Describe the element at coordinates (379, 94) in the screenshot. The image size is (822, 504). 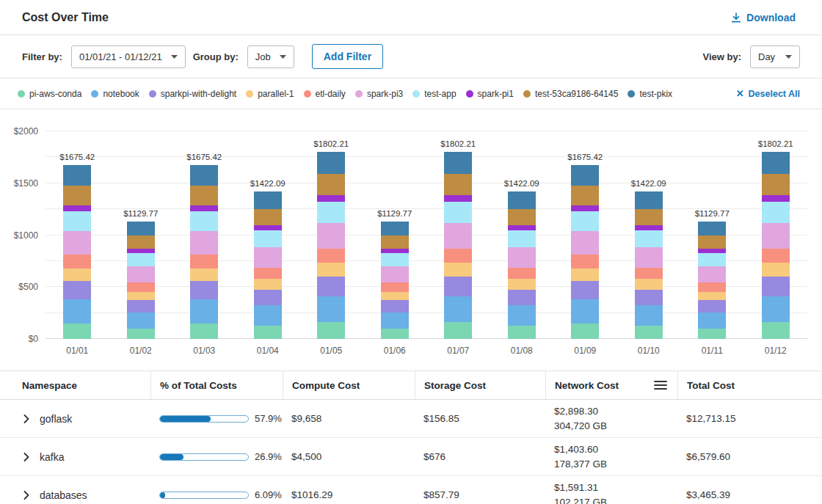
I see `legend-item-spark-pi3: spark-pi3` at that location.